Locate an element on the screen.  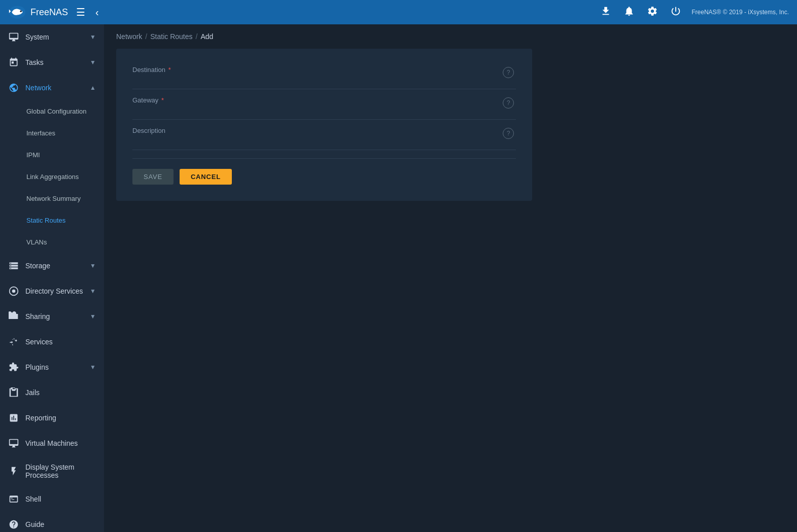
sidebar-item-plugins: Plugins ▼ is located at coordinates (52, 367).